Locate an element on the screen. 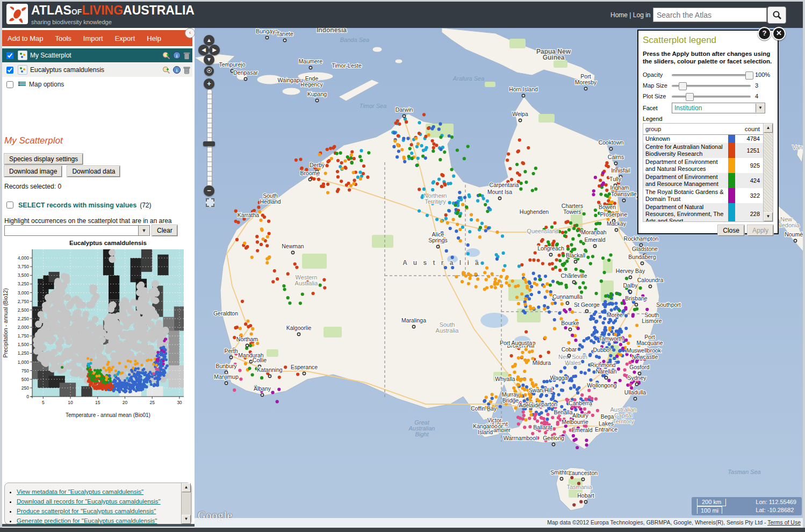 The height and width of the screenshot is (532, 805). legend-table-rows: group count Unknown4784Centre for Austra… is located at coordinates (703, 172).